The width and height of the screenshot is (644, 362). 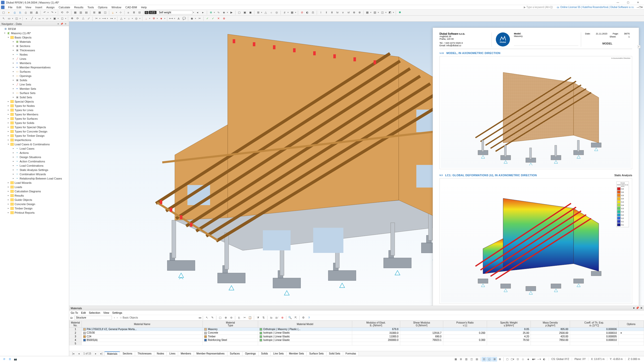 I want to click on tree-actions: ▸Actions, so click(x=34, y=153).